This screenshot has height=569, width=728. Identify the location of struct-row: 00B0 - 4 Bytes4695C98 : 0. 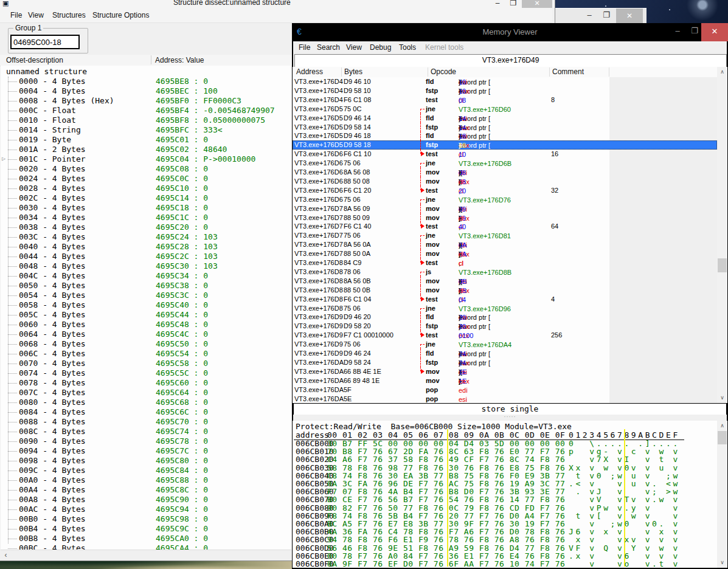
(146, 519).